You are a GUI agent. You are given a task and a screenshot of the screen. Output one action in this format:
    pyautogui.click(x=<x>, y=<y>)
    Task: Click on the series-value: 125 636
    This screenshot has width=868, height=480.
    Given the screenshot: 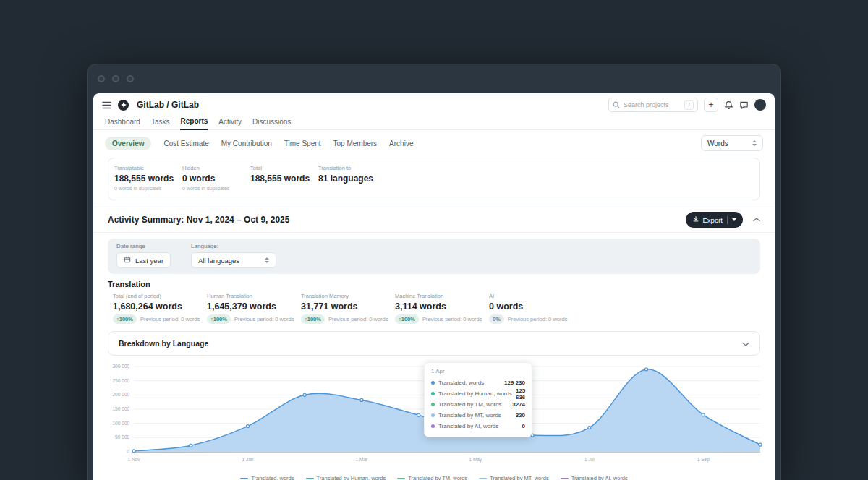 What is the action you would take?
    pyautogui.click(x=521, y=394)
    